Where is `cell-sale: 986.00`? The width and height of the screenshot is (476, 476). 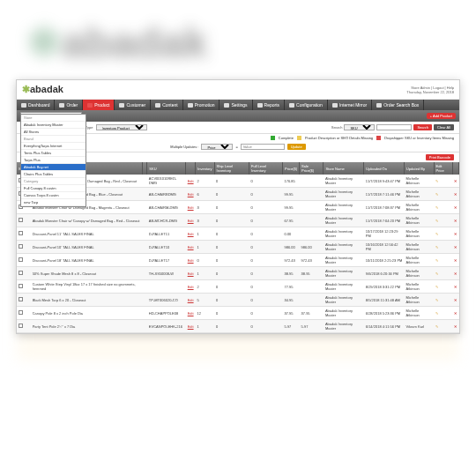
cell-sale: 986.00 is located at coordinates (312, 247).